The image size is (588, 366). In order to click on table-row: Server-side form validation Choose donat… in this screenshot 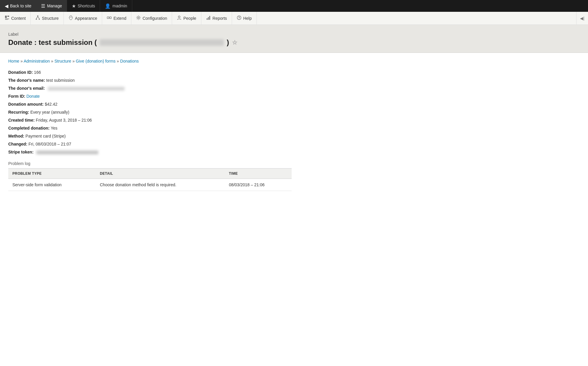, I will do `click(150, 185)`.